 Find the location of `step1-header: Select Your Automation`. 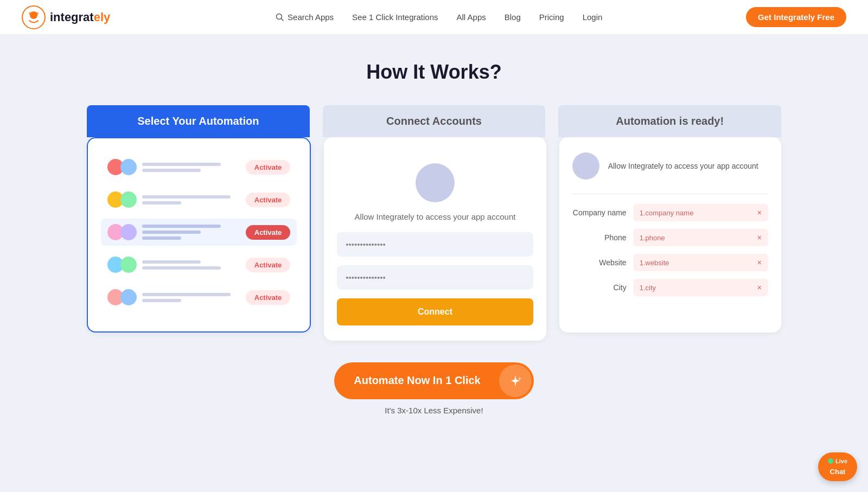

step1-header: Select Your Automation is located at coordinates (199, 122).